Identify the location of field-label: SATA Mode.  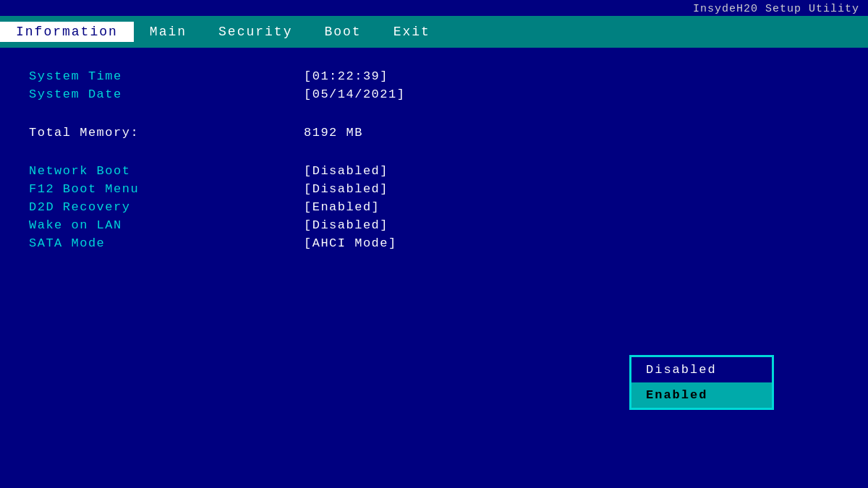
(166, 243).